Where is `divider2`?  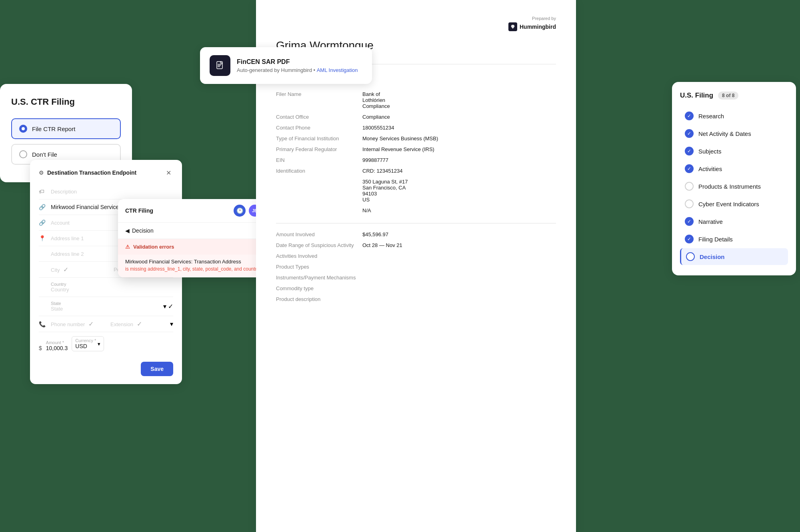 divider2 is located at coordinates (416, 223).